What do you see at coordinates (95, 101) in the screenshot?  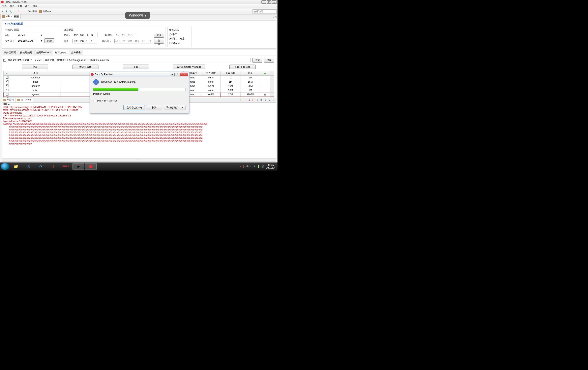 I see `always-background-checkbox` at bounding box center [95, 101].